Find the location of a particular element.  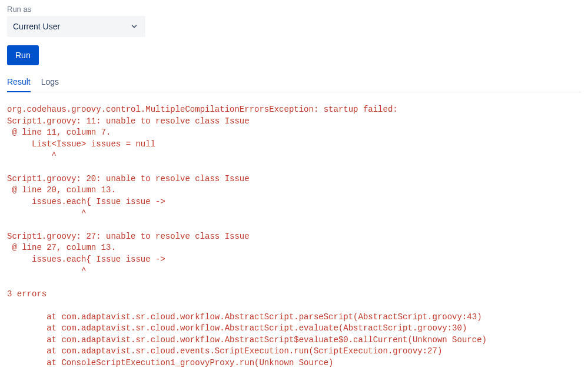

run-as-dropdown: Current User is located at coordinates (77, 26).